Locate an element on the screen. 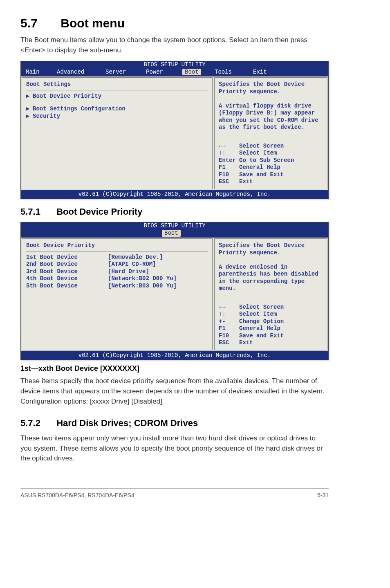 This screenshot has height=588, width=390. list-item: ▶ Security is located at coordinates (117, 117).